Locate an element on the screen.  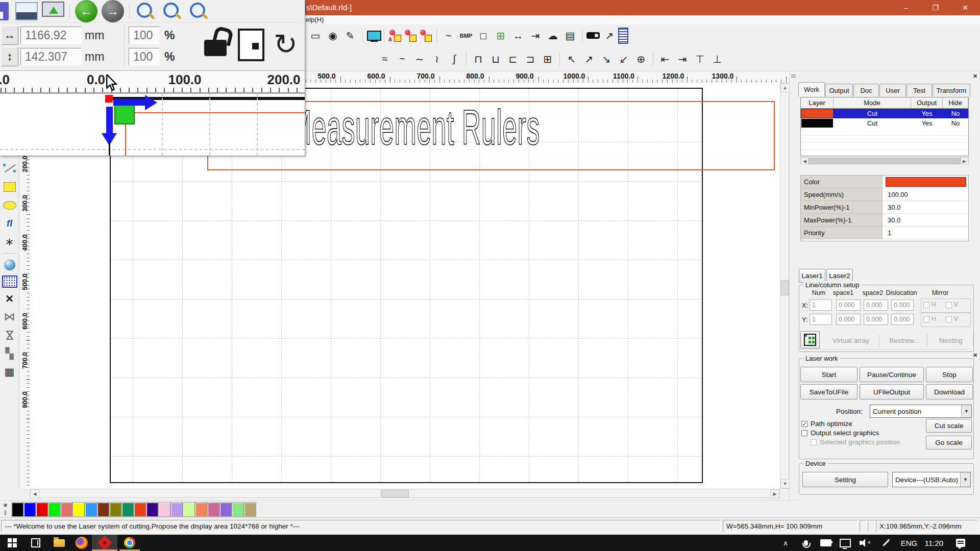
align-bottom-right-icon: ↘ is located at coordinates (606, 59).